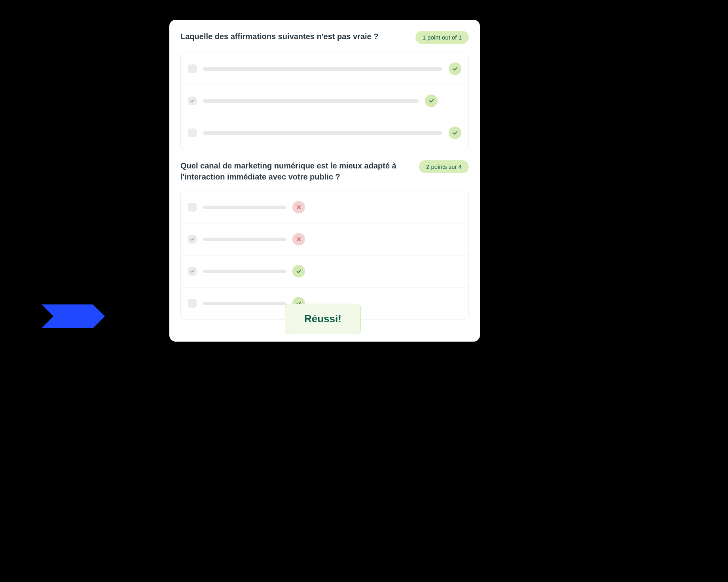 The height and width of the screenshot is (582, 728). Describe the element at coordinates (323, 319) in the screenshot. I see `pass-badge: Réussi!` at that location.